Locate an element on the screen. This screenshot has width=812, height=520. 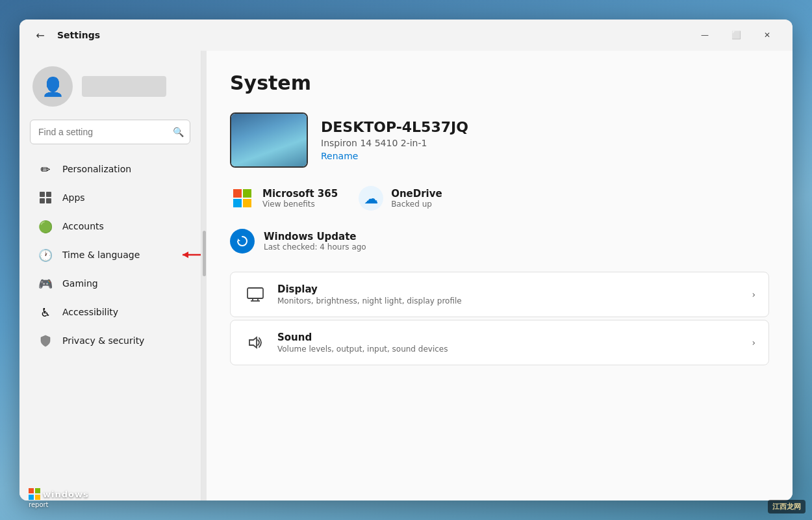
settings-card-subtitle: Volume levels, output, input, sound devi… is located at coordinates (509, 349).